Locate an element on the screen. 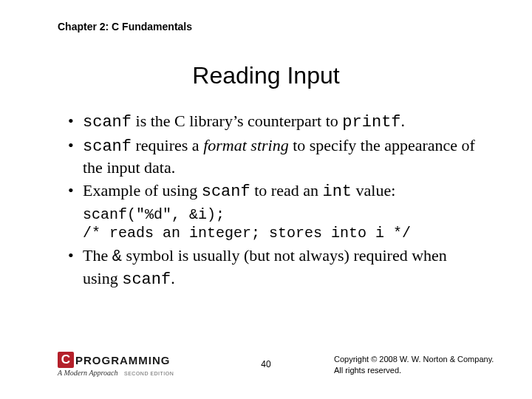 The image size is (532, 399). footer: C PROGRAMMING A Modern Approach SECOND E… is located at coordinates (266, 362).